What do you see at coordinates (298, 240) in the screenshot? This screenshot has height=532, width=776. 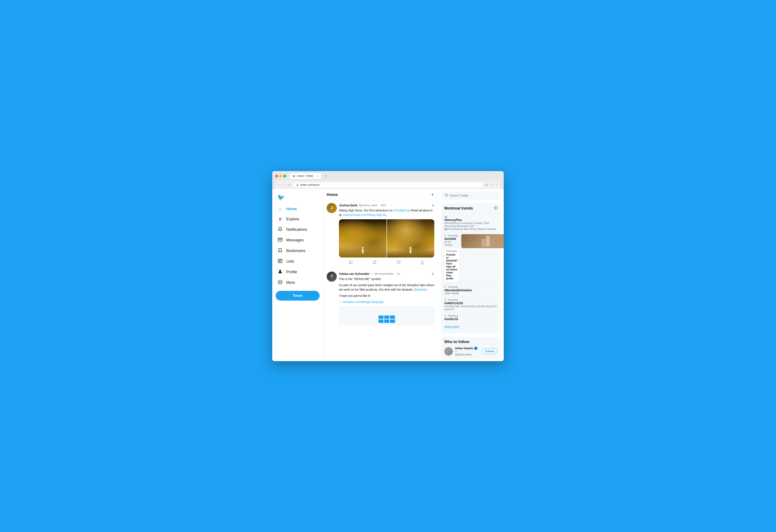 I see `sidebar-item-messages: Messages` at bounding box center [298, 240].